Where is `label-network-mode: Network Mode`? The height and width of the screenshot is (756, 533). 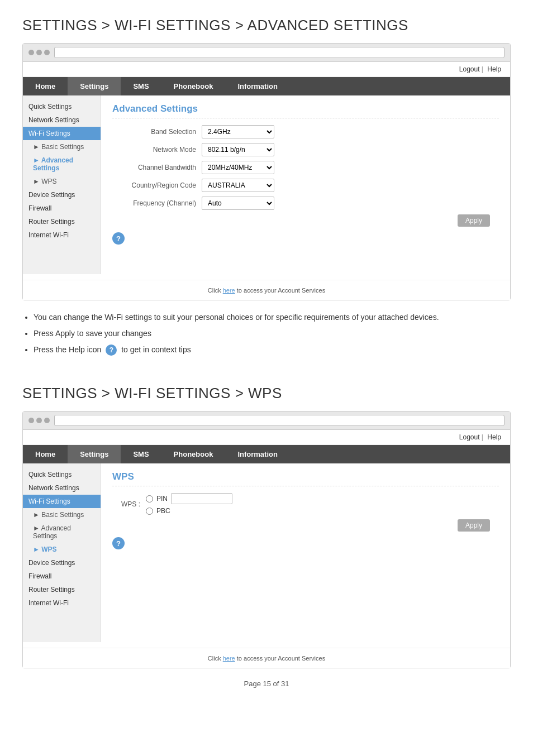
label-network-mode: Network Mode is located at coordinates (157, 150).